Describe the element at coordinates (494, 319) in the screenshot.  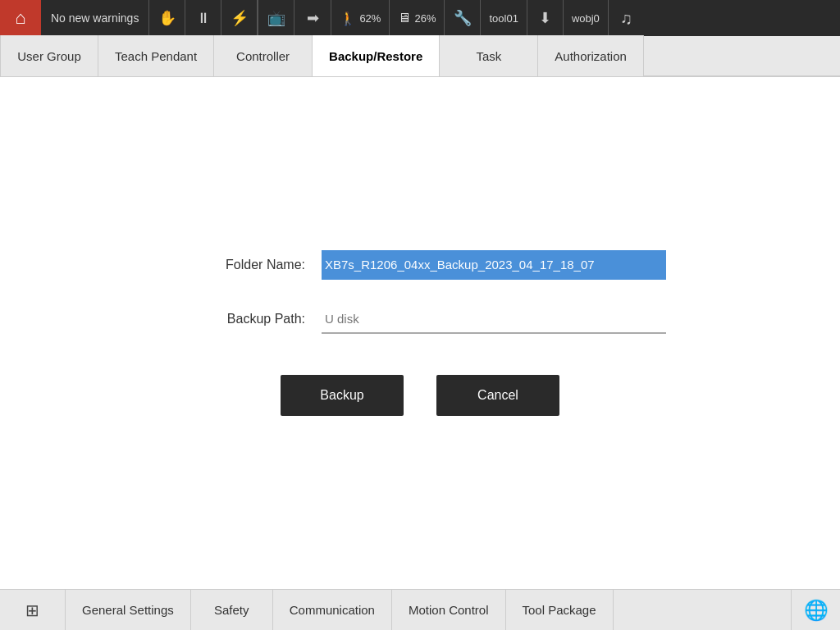
I see `backup-path-input` at that location.